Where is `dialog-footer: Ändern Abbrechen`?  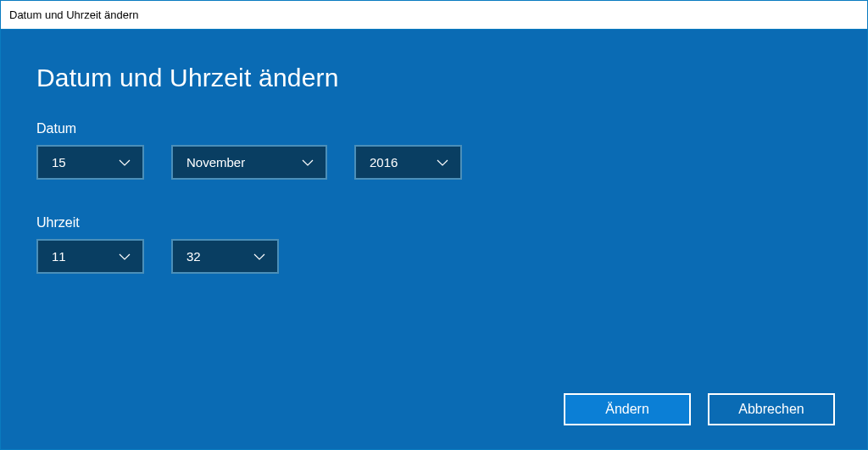 dialog-footer: Ändern Abbrechen is located at coordinates (699, 409).